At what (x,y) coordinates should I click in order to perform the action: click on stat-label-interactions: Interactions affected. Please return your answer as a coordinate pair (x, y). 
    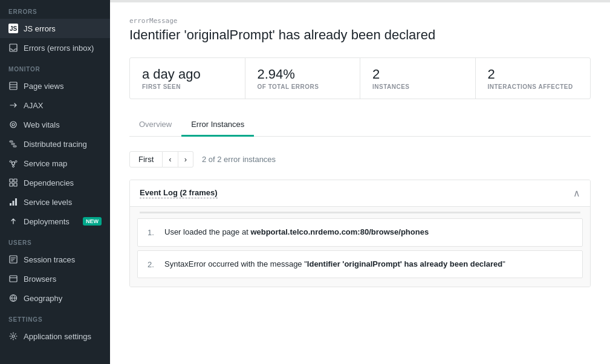
    Looking at the image, I should click on (533, 87).